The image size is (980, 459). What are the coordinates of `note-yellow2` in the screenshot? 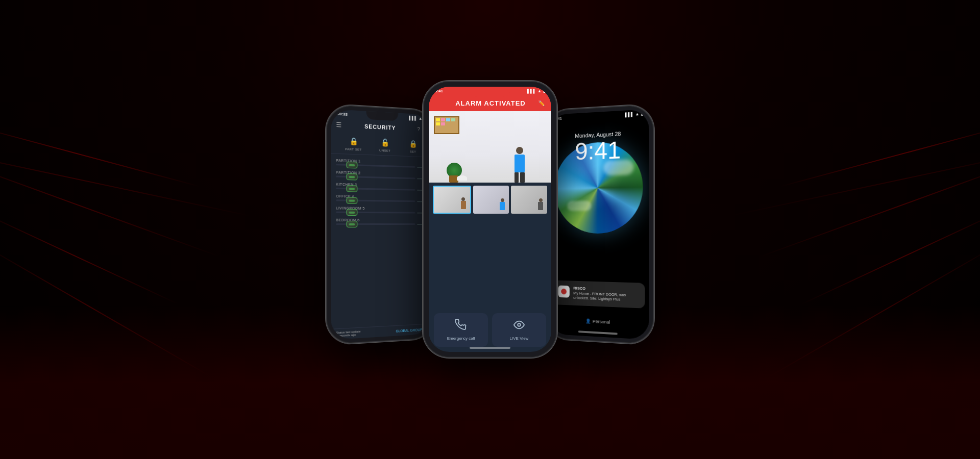 It's located at (438, 124).